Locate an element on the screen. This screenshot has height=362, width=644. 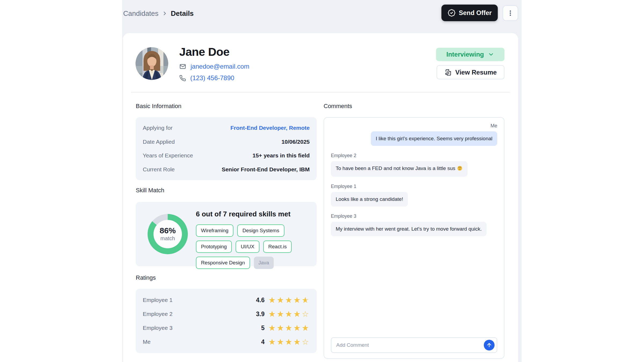
more-options-button is located at coordinates (510, 13).